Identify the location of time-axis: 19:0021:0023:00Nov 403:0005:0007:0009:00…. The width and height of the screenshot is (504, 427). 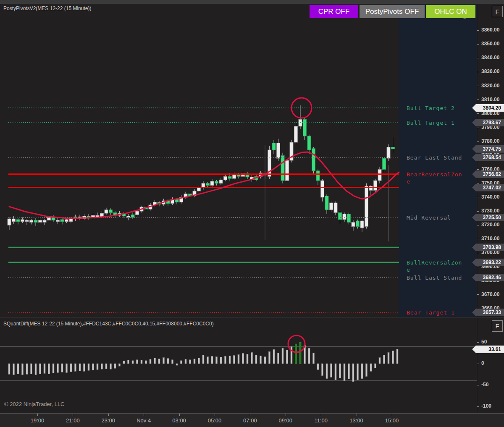
(252, 420).